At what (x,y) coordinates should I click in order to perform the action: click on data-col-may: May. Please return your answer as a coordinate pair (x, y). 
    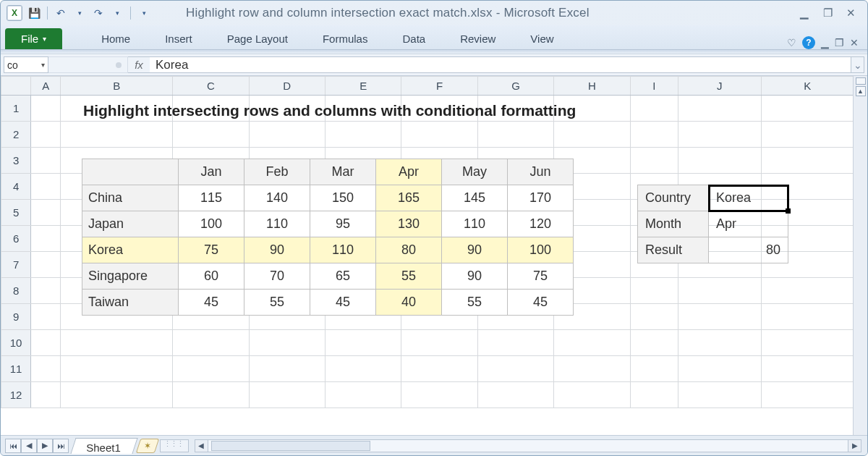
    Looking at the image, I should click on (475, 172).